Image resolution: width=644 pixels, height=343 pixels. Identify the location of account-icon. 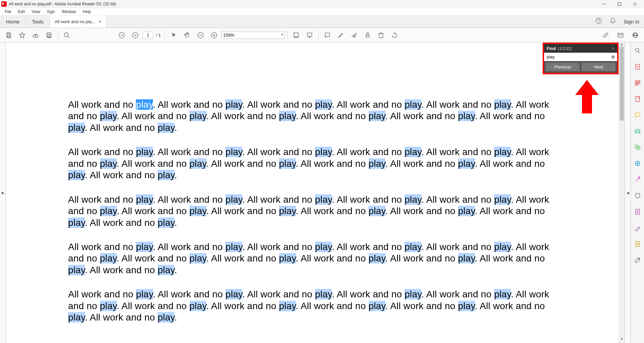
(635, 35).